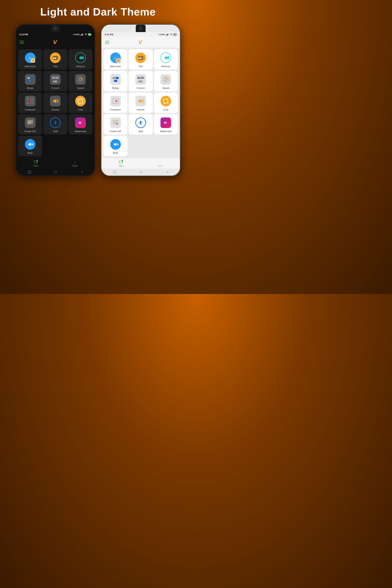 Image resolution: width=392 pixels, height=588 pixels. I want to click on split-label-light: Split, so click(141, 131).